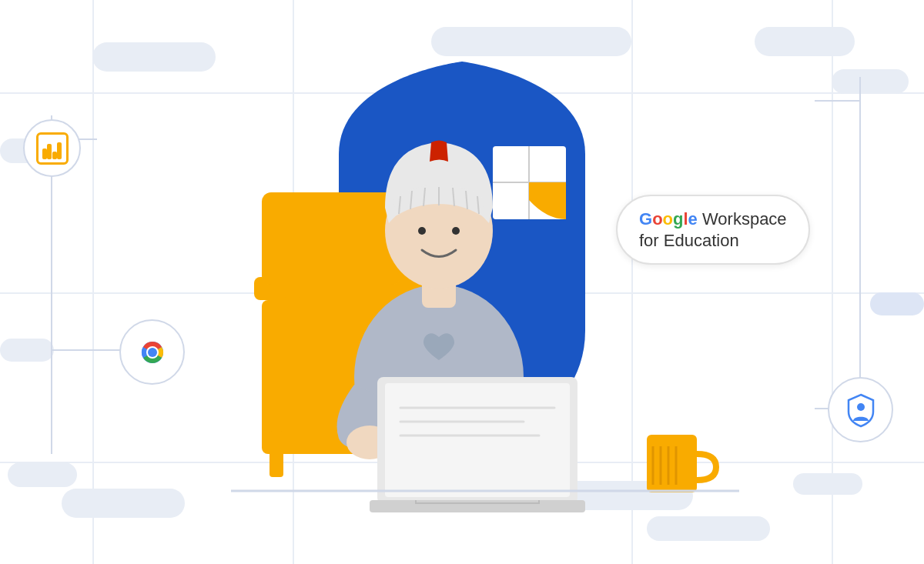 This screenshot has width=924, height=564. I want to click on google-workspace-label: Google Workspace for Education, so click(713, 229).